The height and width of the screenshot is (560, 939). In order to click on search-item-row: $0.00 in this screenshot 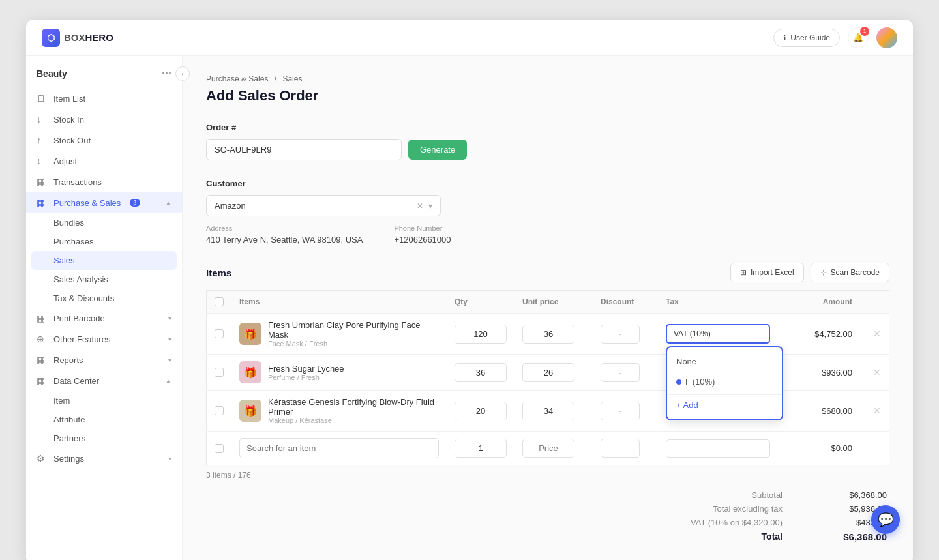, I will do `click(548, 449)`.